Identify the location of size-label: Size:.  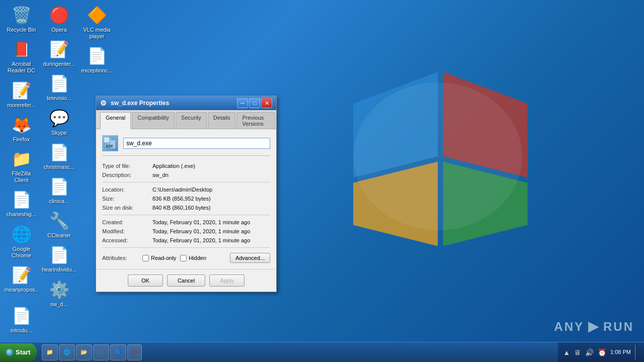
(127, 199).